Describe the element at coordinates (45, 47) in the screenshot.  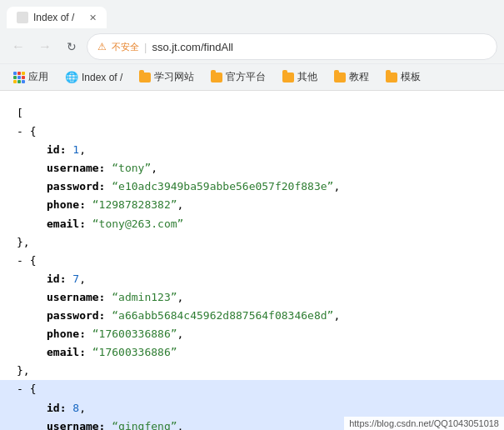
I see `forward-button: →` at that location.